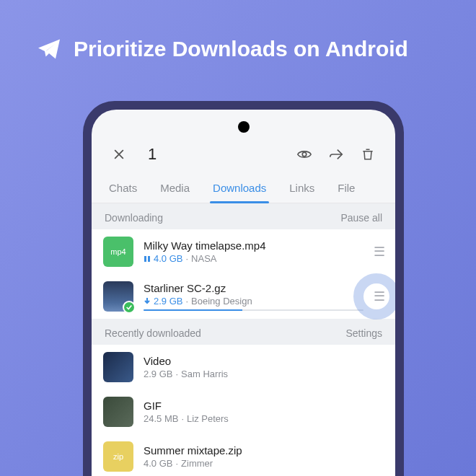  What do you see at coordinates (264, 412) in the screenshot?
I see `list-item-body: GIF 24.5 MB · Liz Peters` at bounding box center [264, 412].